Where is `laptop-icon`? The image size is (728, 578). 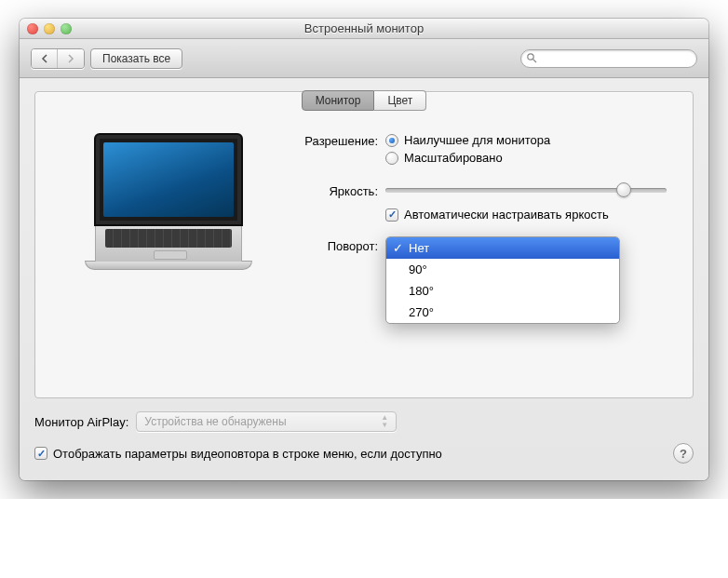 laptop-icon is located at coordinates (169, 201).